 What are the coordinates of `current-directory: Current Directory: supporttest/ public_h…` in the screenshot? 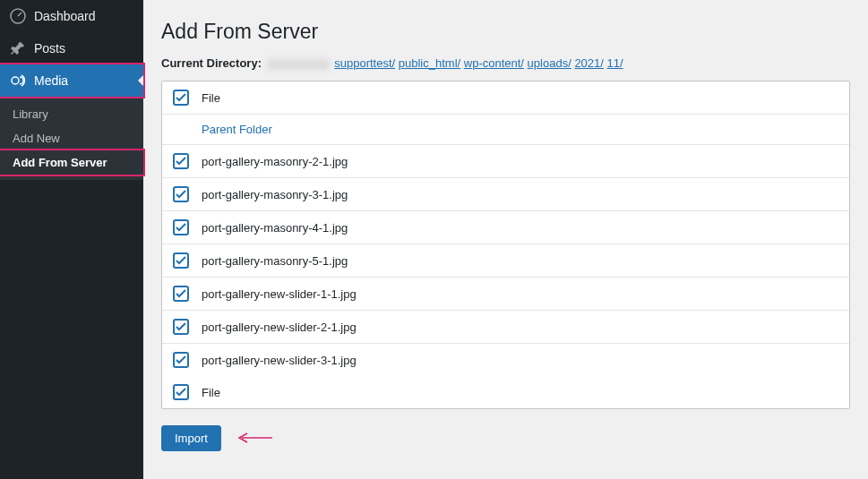 It's located at (505, 63).